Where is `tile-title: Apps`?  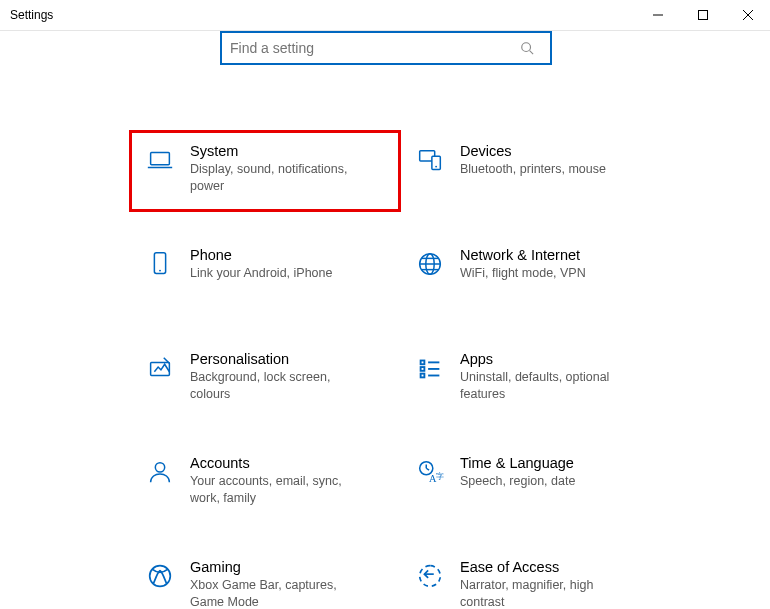 tile-title: Apps is located at coordinates (561, 359).